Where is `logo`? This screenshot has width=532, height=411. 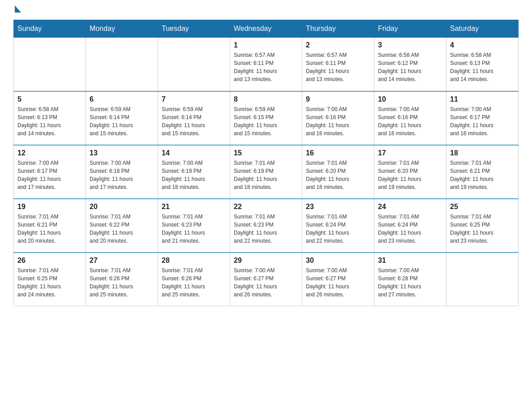 logo is located at coordinates (17, 9).